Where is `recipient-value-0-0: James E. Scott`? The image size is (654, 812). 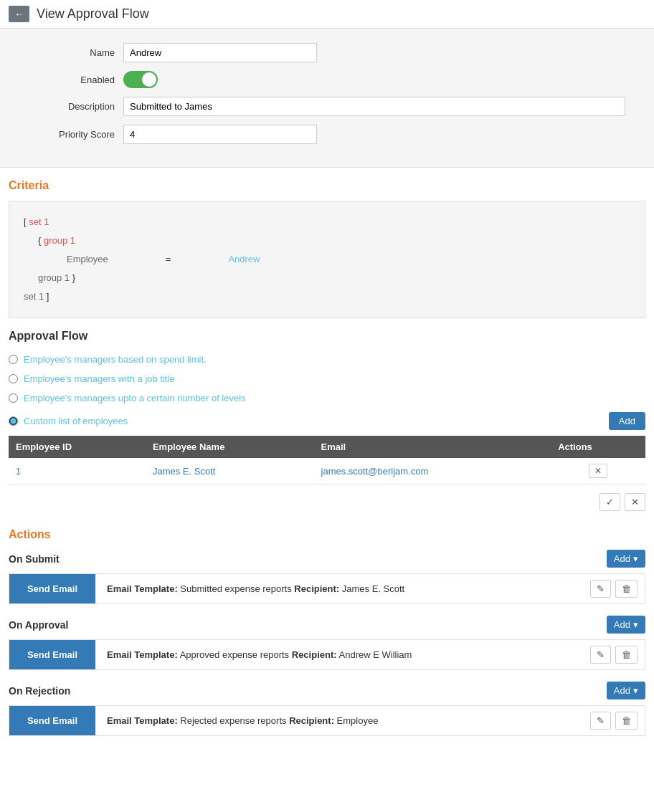 recipient-value-0-0: James E. Scott is located at coordinates (373, 589).